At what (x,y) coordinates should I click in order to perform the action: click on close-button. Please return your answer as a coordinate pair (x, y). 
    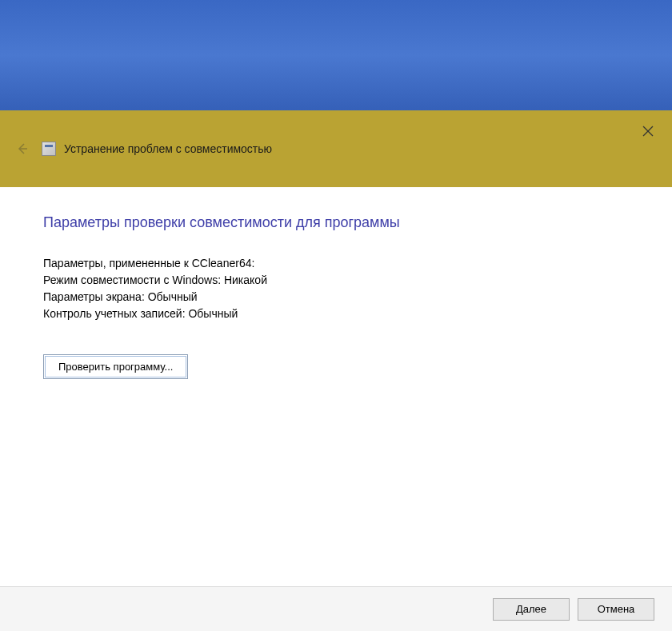
    Looking at the image, I should click on (648, 131).